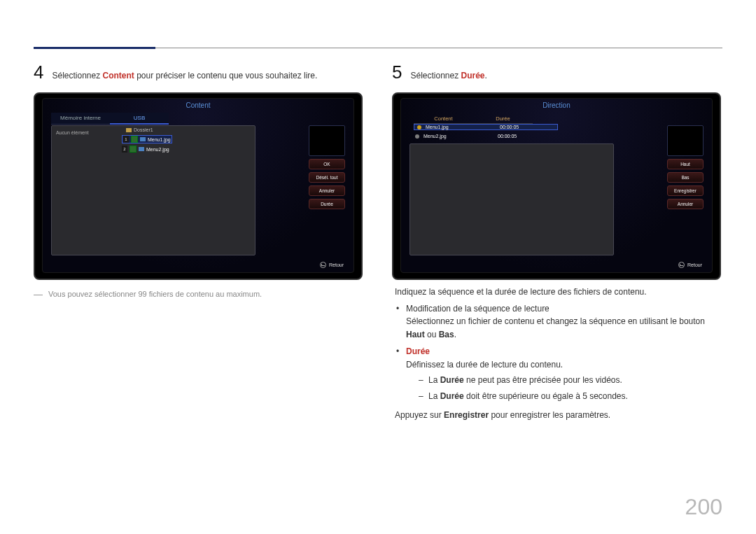 The width and height of the screenshot is (756, 534). I want to click on list-header: Content Durée, so click(473, 119).